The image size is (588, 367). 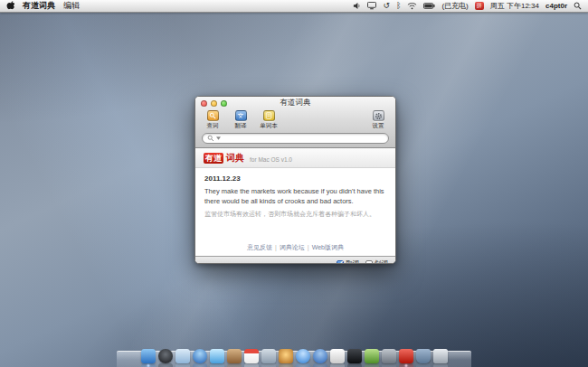 What do you see at coordinates (347, 262) in the screenshot?
I see `word-capture-toggle: 取词` at bounding box center [347, 262].